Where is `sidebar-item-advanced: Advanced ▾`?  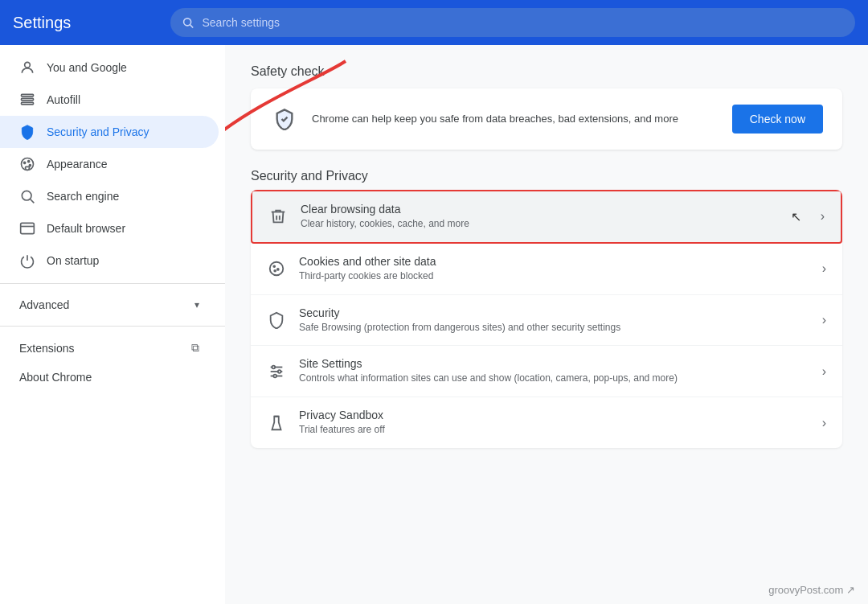 sidebar-item-advanced: Advanced ▾ is located at coordinates (109, 305).